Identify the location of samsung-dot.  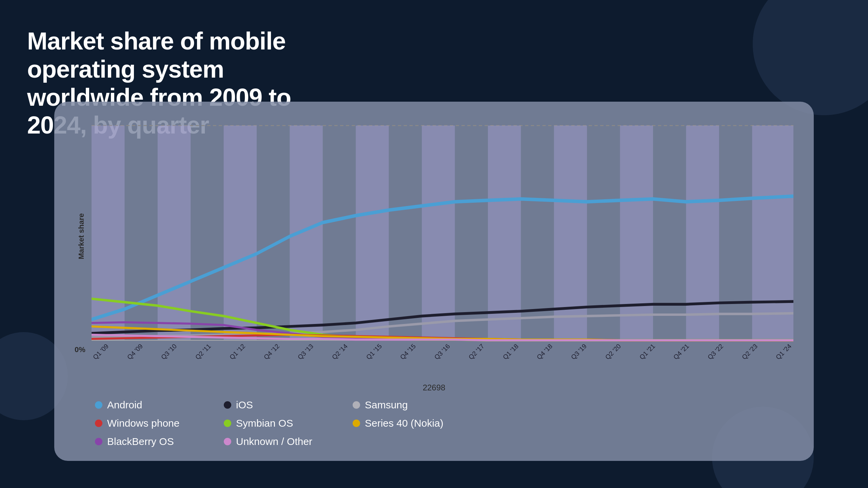
(356, 405).